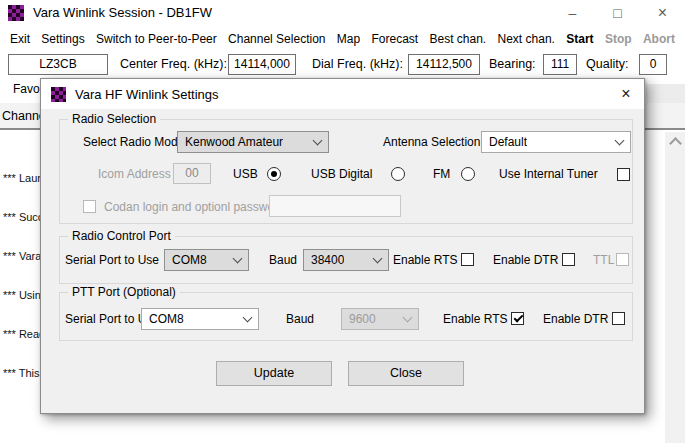  I want to click on ptt-baud-select: 9600, so click(380, 319).